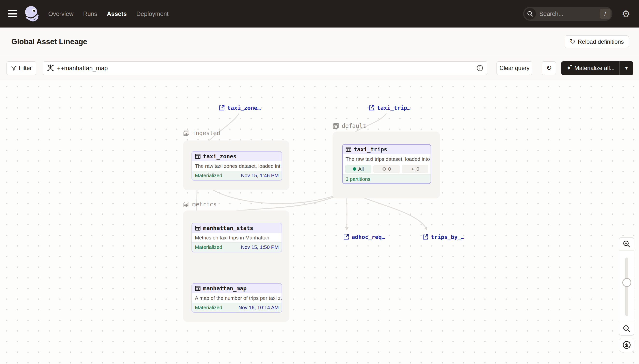 The image size is (639, 364). I want to click on partitions-failed-pill: ▲ 0, so click(415, 169).